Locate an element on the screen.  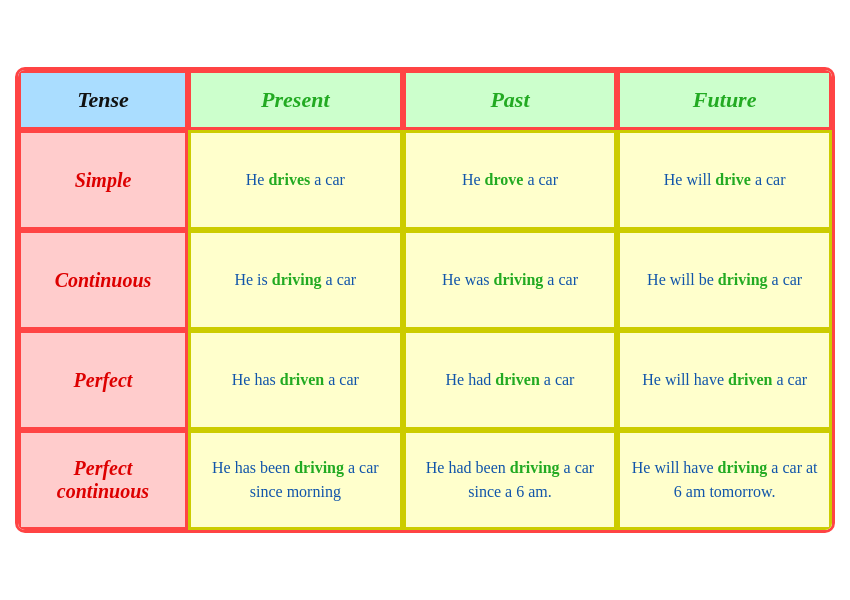
data-cell-text-0-0: He drives a car is located at coordinates (296, 180).